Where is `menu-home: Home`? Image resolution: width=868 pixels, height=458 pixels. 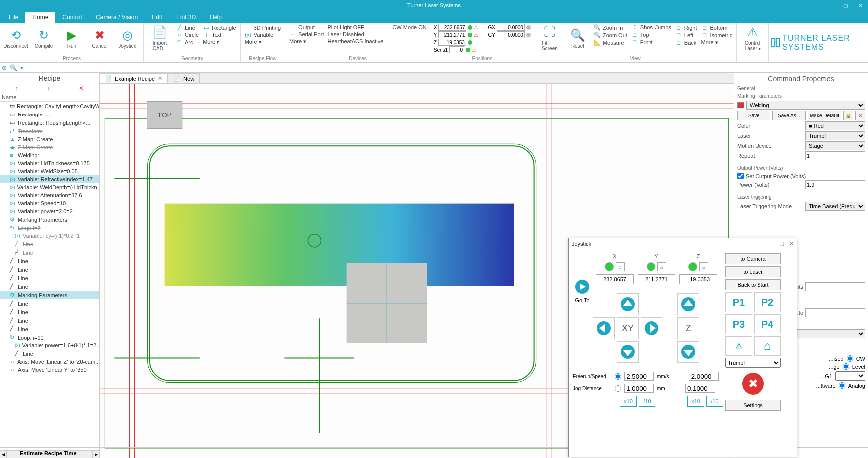
menu-home: Home is located at coordinates (40, 17).